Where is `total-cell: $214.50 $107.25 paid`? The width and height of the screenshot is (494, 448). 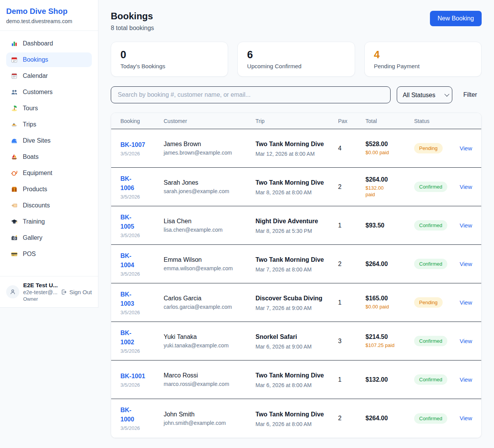 total-cell: $214.50 $107.25 paid is located at coordinates (390, 341).